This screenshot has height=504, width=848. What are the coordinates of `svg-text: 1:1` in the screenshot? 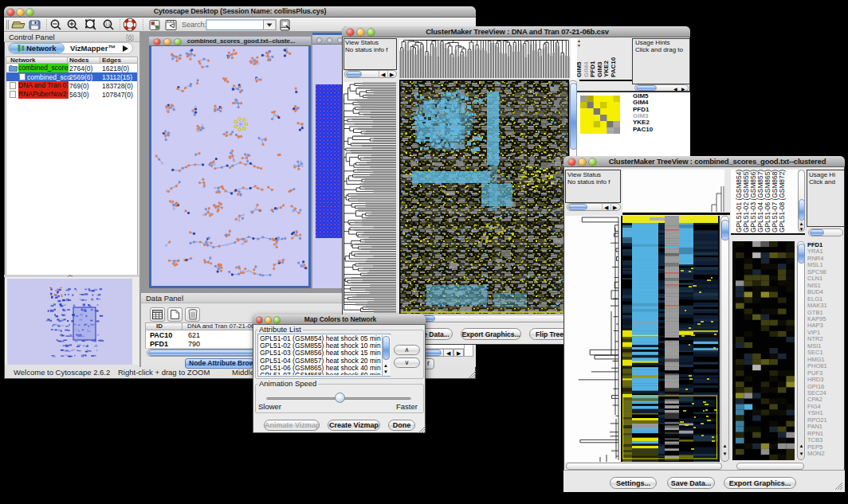 It's located at (108, 24).